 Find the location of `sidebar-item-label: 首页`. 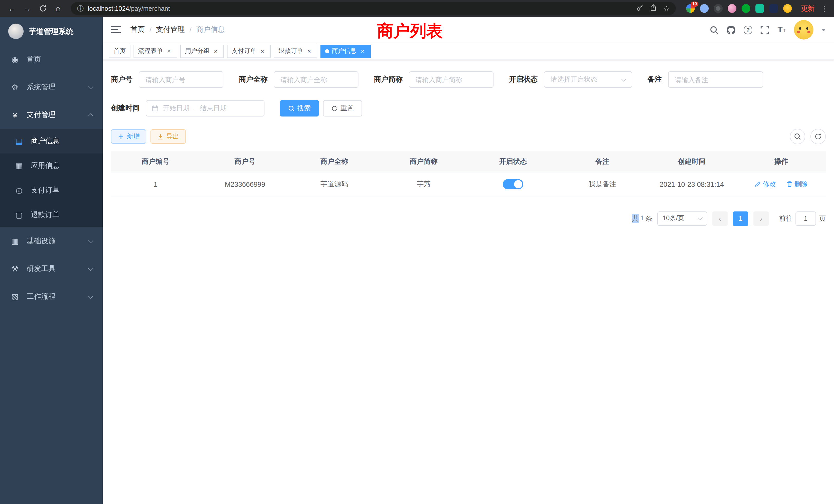

sidebar-item-label: 首页 is located at coordinates (34, 60).